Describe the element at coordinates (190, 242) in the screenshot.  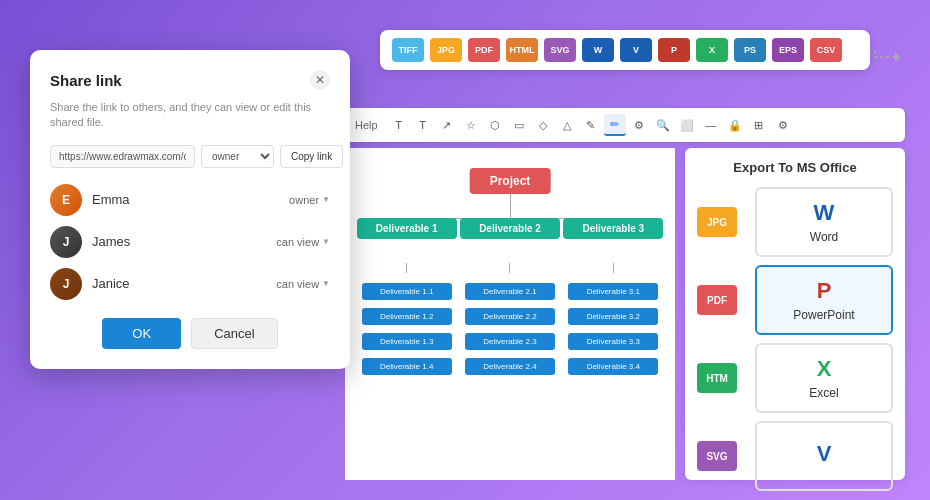
I see `user-list: E Emma owner ▼ J James can view ▼ J Jani` at that location.